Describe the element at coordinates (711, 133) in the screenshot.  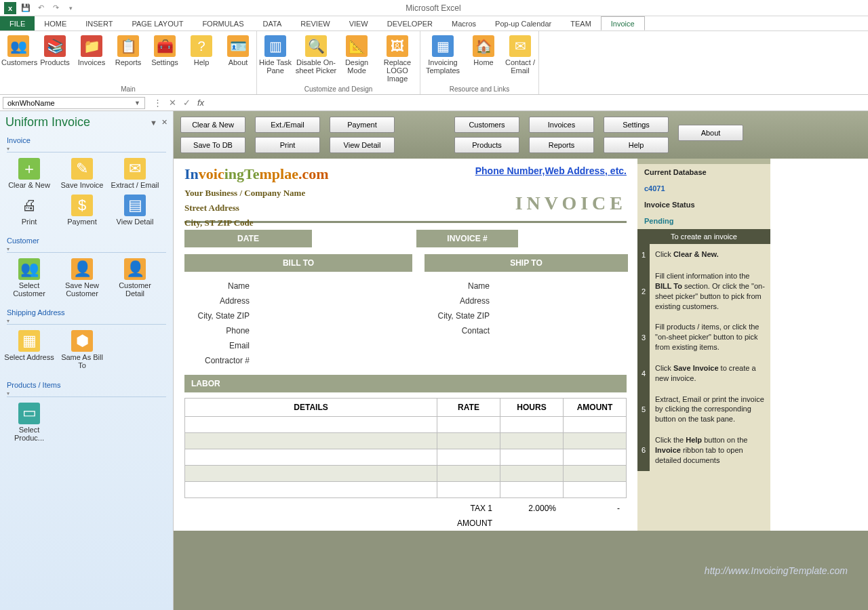
I see `btn-about: About` at that location.